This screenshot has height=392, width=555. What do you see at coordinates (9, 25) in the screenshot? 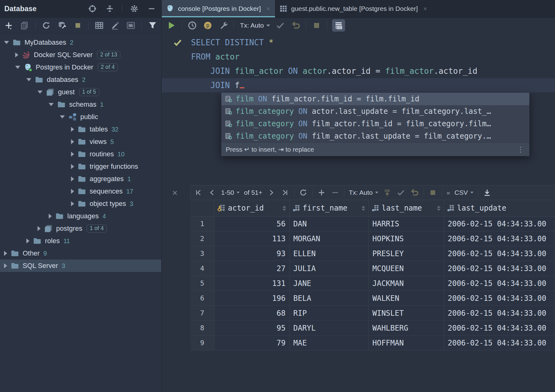
I see `add-datasource-icon` at bounding box center [9, 25].